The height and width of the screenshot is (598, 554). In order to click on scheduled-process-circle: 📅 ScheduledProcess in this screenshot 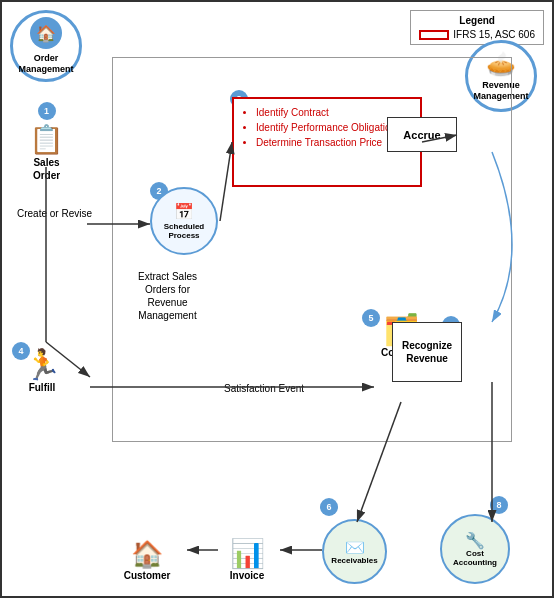, I will do `click(184, 221)`.